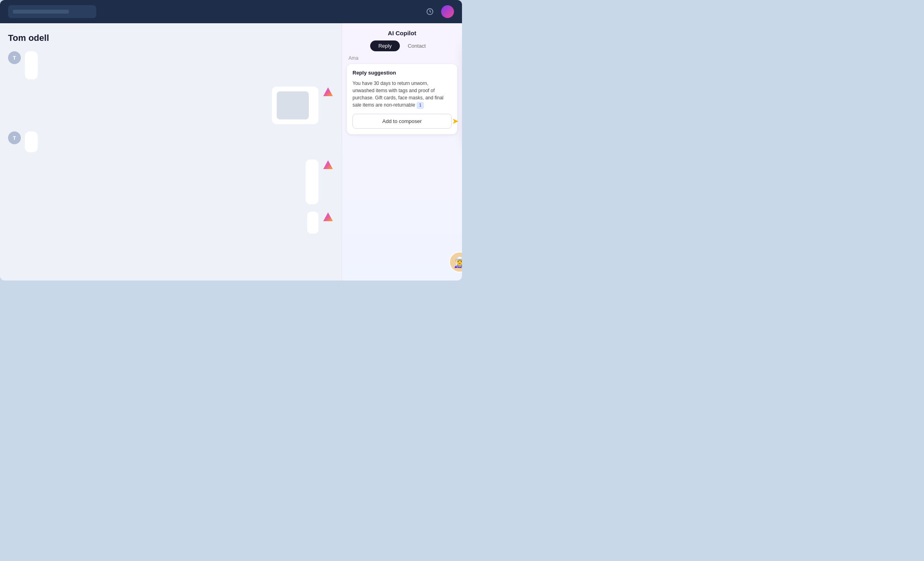 This screenshot has height=561, width=924. Describe the element at coordinates (312, 182) in the screenshot. I see `message-bubble-outgoing-long` at that location.